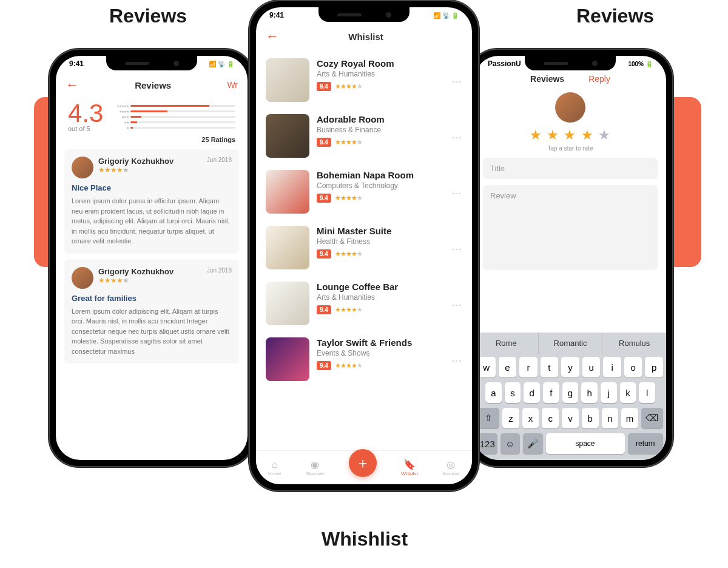 This screenshot has height=568, width=728. I want to click on wishlist-title: Mini Master Suite, so click(380, 231).